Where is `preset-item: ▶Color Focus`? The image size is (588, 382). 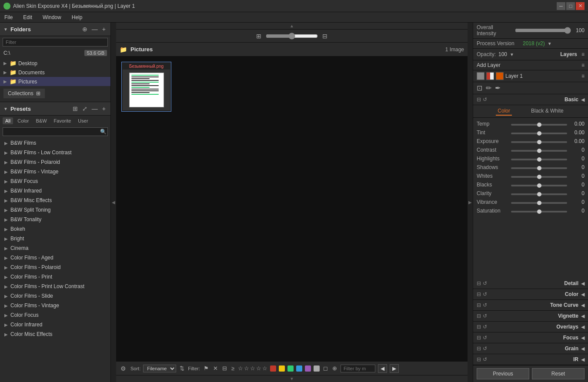
preset-item: ▶Color Focus is located at coordinates (55, 315).